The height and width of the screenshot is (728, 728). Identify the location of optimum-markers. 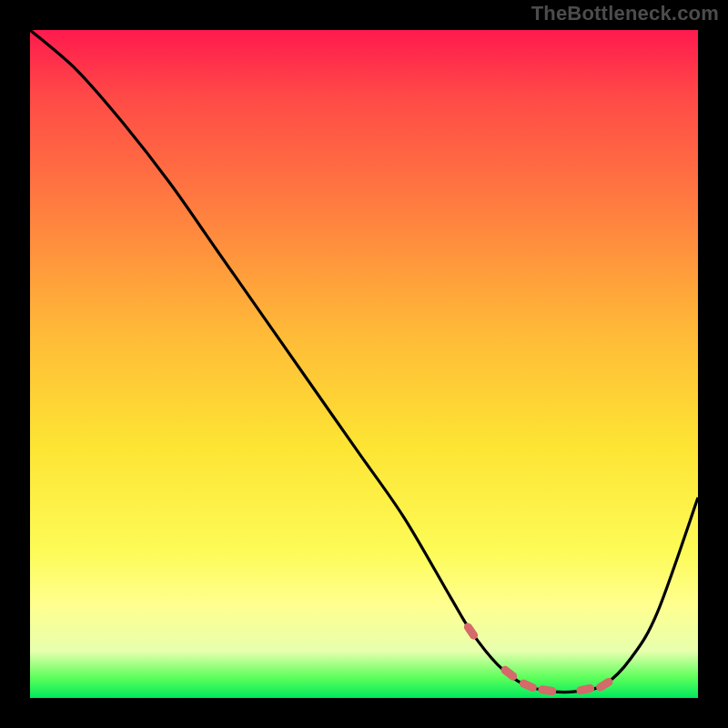
(539, 659).